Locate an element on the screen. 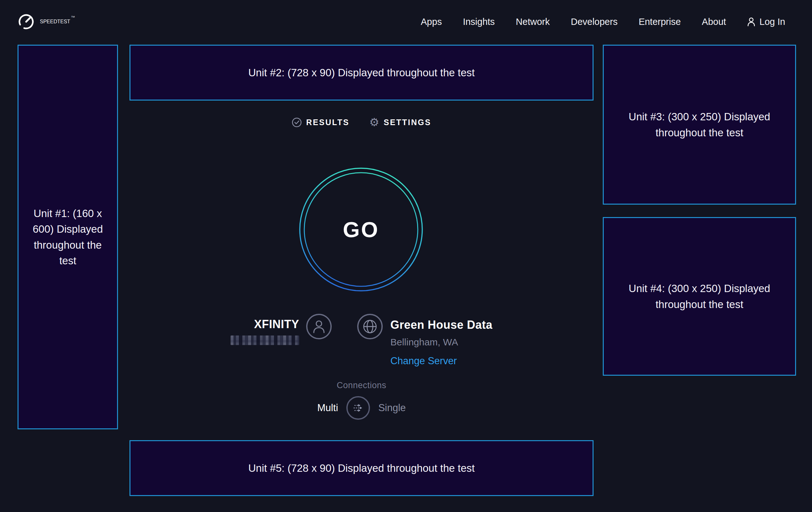 The height and width of the screenshot is (512, 812). logo-text: SPEEDTEST™ is located at coordinates (57, 22).